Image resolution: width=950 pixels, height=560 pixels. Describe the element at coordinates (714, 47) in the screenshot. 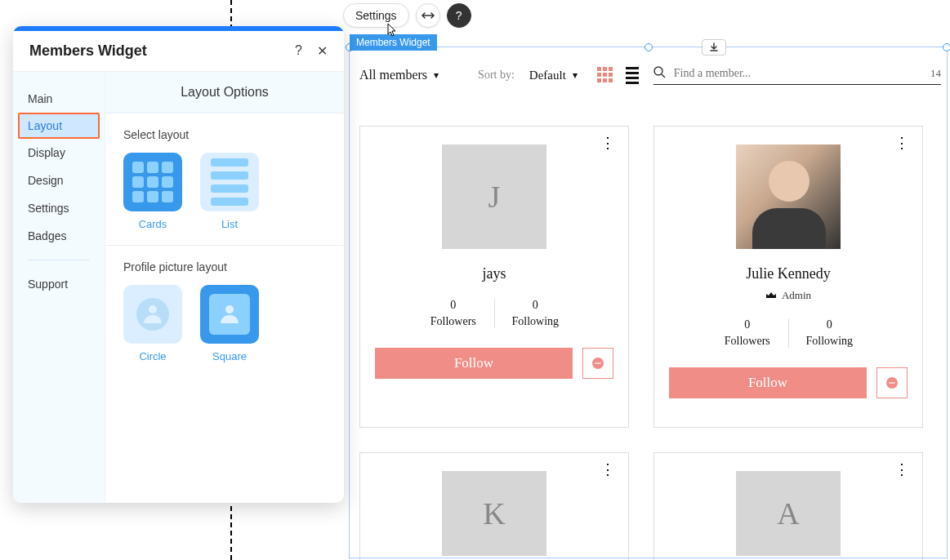

I see `download-icon` at that location.